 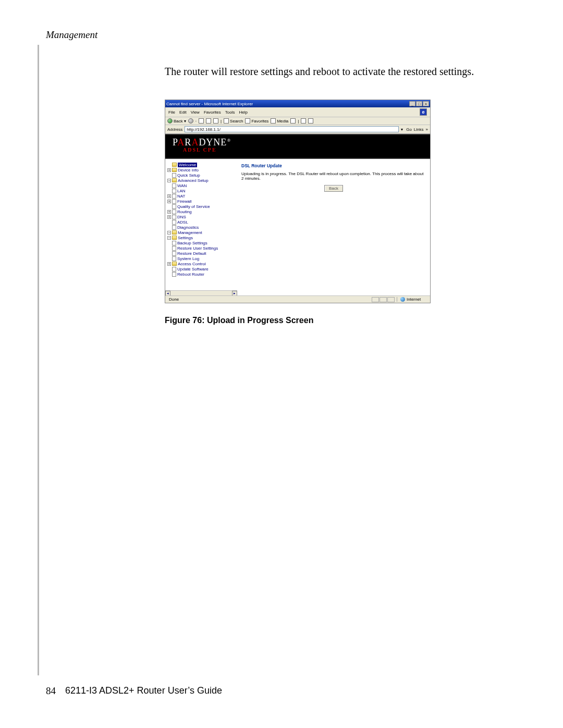 What do you see at coordinates (293, 121) in the screenshot?
I see `history-button` at bounding box center [293, 121].